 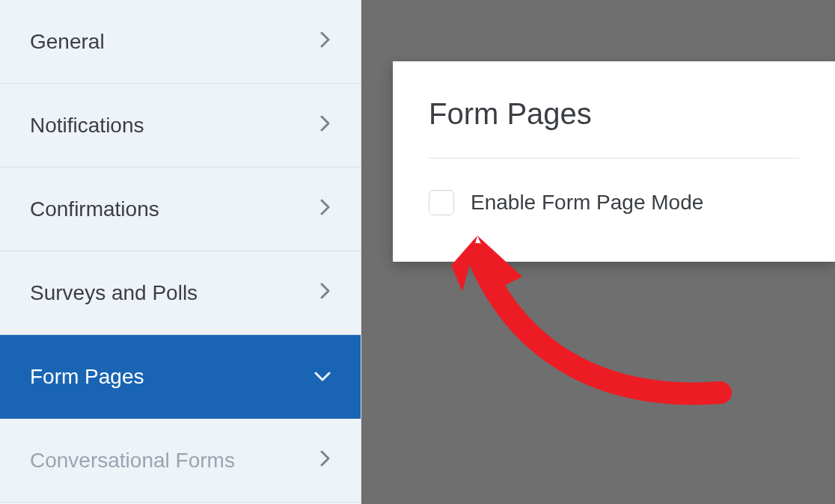 What do you see at coordinates (87, 377) in the screenshot?
I see `sidebar-item-label: Form Pages` at bounding box center [87, 377].